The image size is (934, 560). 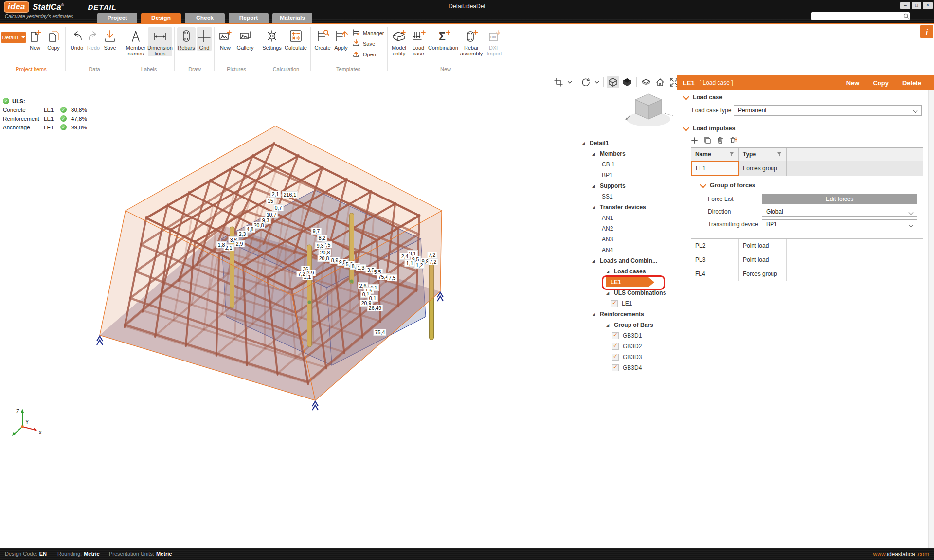 What do you see at coordinates (660, 82) in the screenshot?
I see `home-view-button` at bounding box center [660, 82].